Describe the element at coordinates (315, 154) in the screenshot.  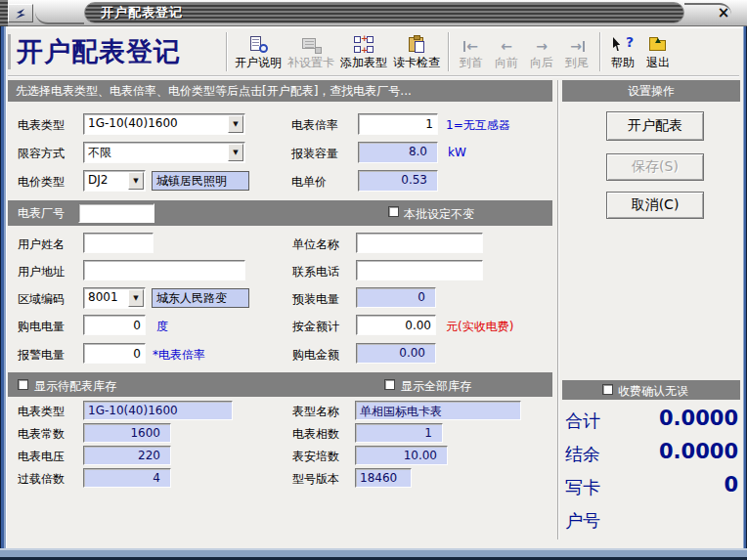
I see `capacity-label: 报装容量` at that location.